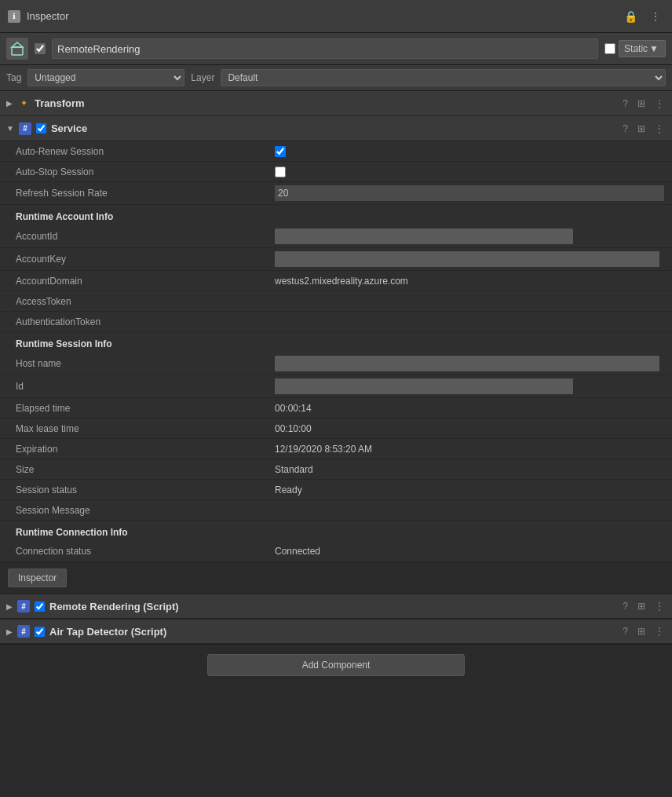 This screenshot has height=797, width=672. I want to click on size-value: Standard, so click(469, 470).